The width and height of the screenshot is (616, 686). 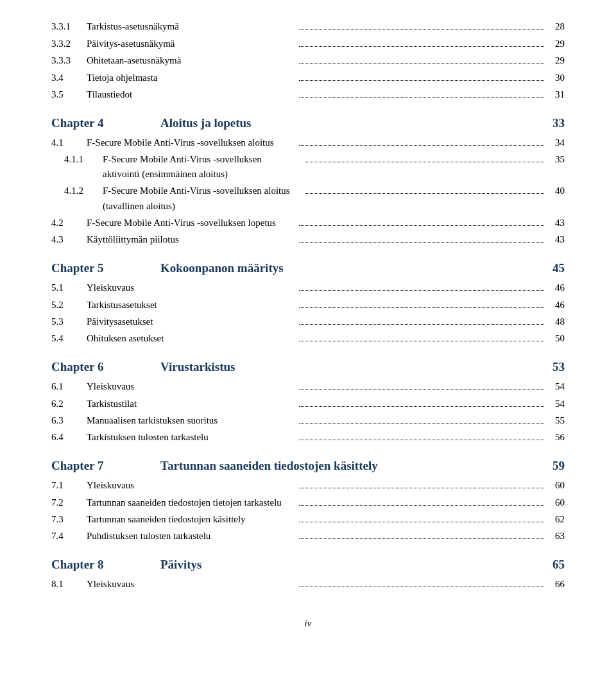 I want to click on sub-page: 43, so click(x=556, y=240).